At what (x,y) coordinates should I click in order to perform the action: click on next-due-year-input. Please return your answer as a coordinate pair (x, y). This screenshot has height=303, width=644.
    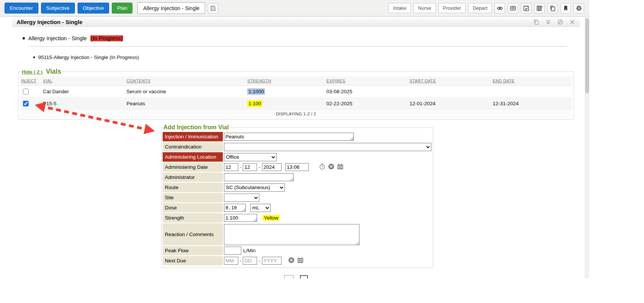
    Looking at the image, I should click on (272, 261).